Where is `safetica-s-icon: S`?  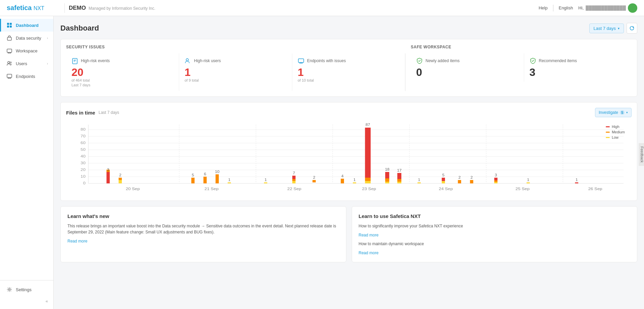
safetica-s-icon: S is located at coordinates (622, 113).